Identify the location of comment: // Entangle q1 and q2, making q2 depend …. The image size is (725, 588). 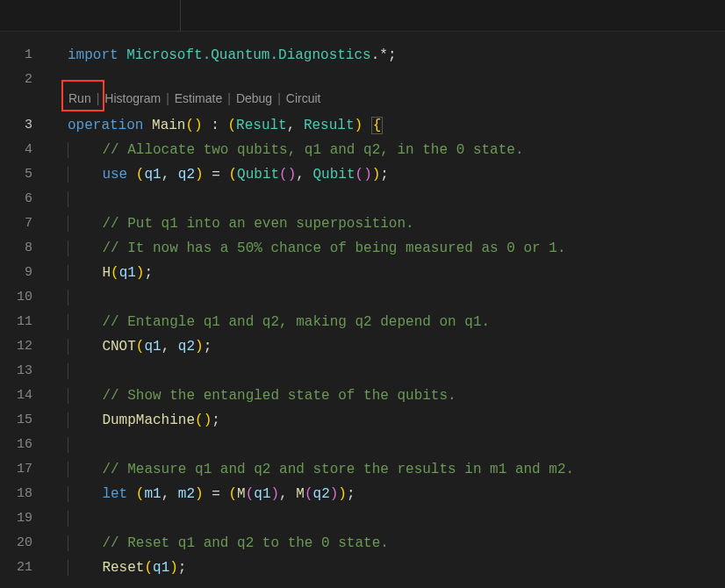
(296, 322).